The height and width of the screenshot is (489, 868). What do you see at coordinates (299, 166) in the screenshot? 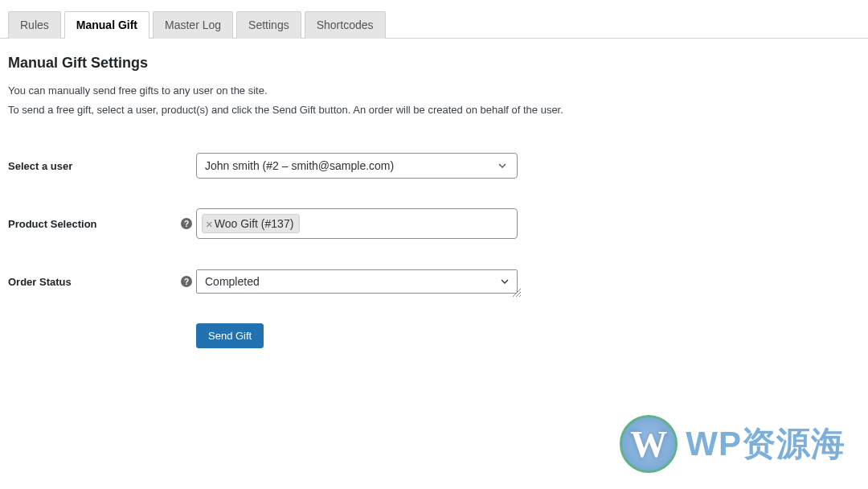
I see `user-select-value: John smith (#2 – smith@sample.com)` at bounding box center [299, 166].